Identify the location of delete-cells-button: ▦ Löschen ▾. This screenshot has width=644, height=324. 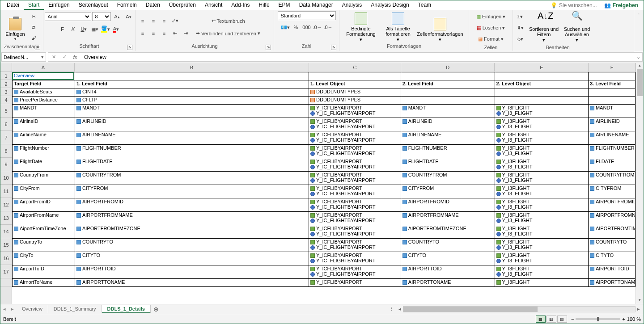
(491, 28).